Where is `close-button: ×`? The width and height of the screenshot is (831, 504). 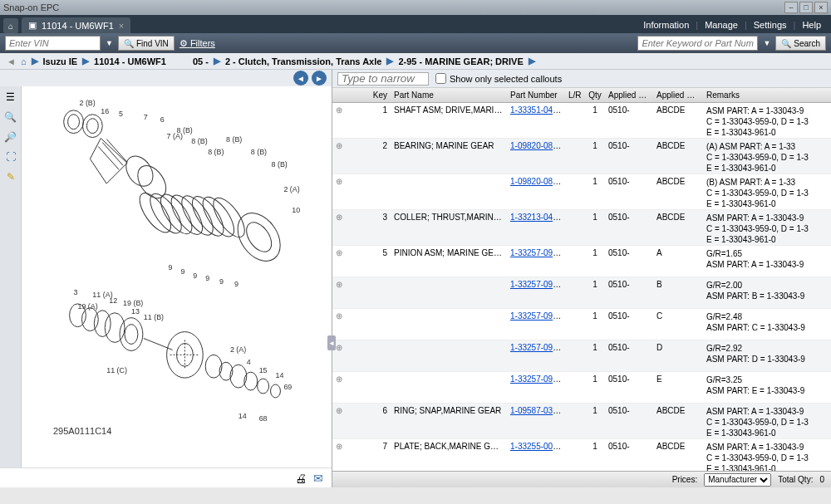
close-button: × is located at coordinates (821, 7).